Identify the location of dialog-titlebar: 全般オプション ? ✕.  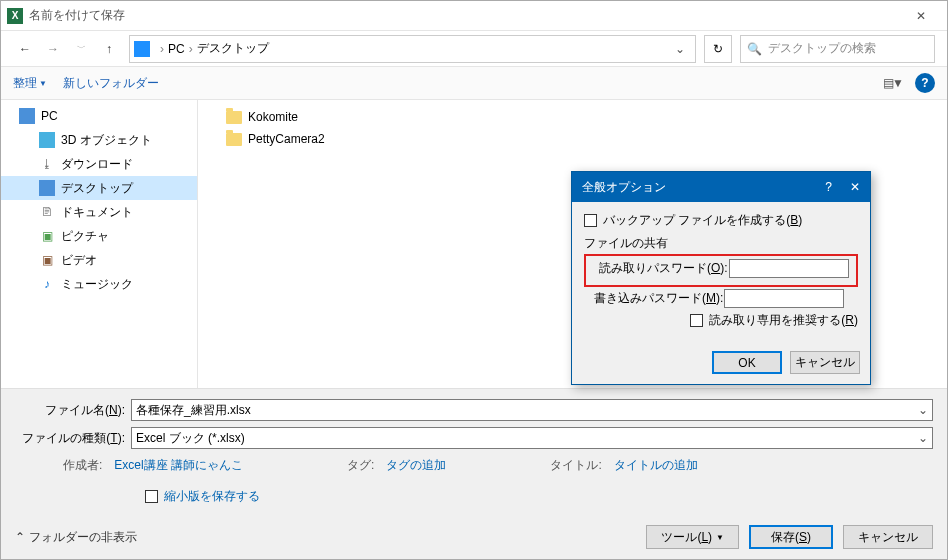
(721, 187).